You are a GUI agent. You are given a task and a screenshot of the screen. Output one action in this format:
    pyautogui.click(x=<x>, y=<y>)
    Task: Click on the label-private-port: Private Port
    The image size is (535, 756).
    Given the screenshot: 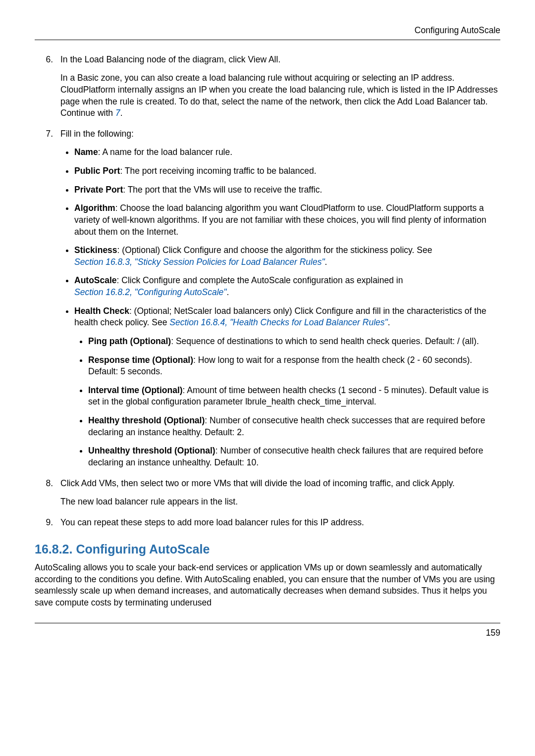 What is the action you would take?
    pyautogui.click(x=99, y=190)
    